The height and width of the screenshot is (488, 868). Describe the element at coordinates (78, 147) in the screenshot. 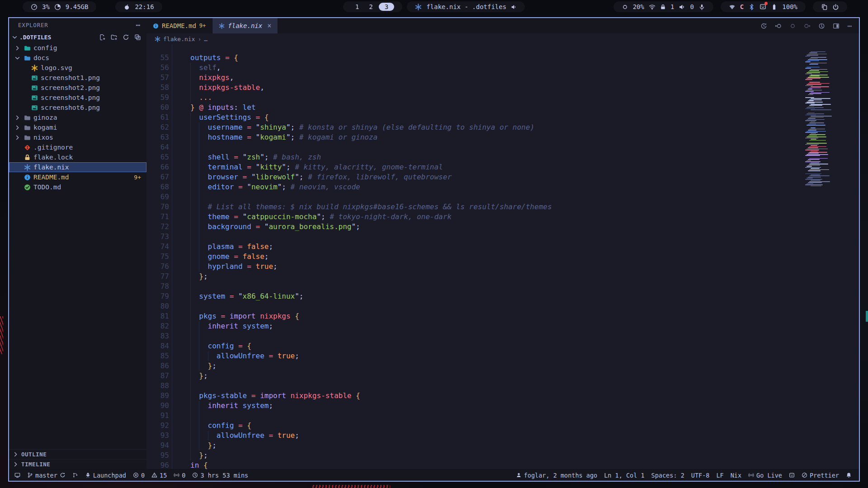

I see `tree-item-gitignore: .gitignore` at that location.